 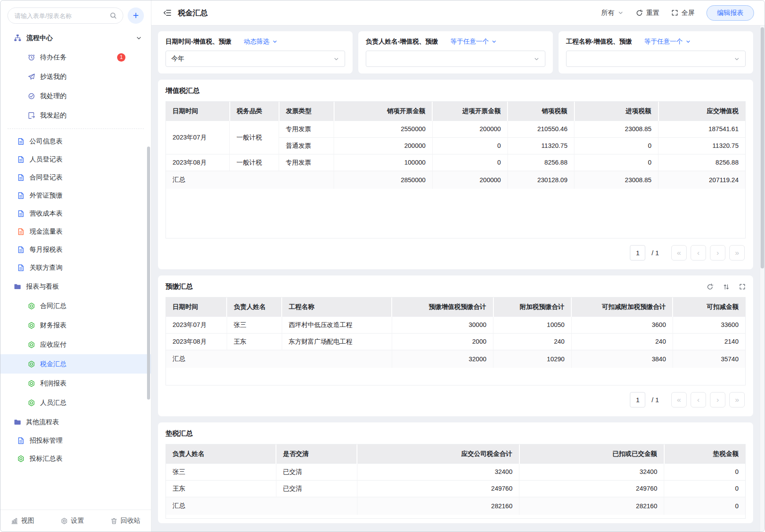 I want to click on views-button: 视图, so click(x=23, y=521).